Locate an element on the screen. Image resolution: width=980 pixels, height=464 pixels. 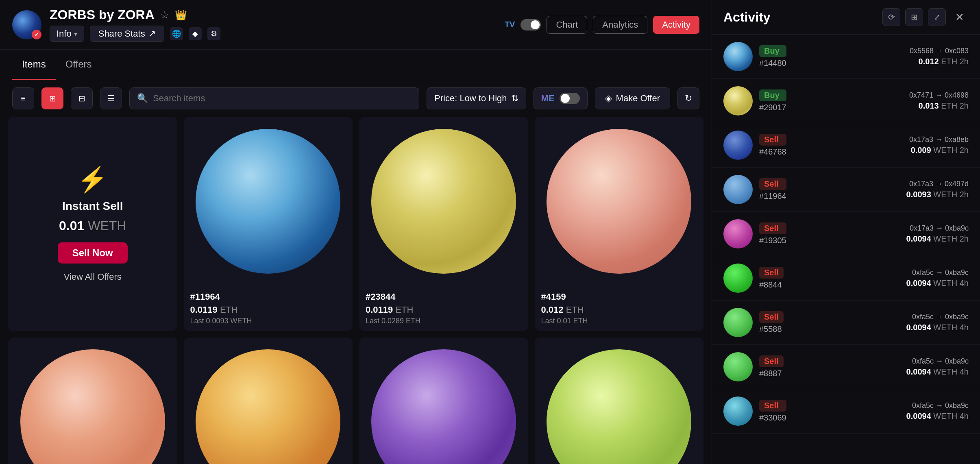
activity-type-46768: Sell is located at coordinates (773, 140).